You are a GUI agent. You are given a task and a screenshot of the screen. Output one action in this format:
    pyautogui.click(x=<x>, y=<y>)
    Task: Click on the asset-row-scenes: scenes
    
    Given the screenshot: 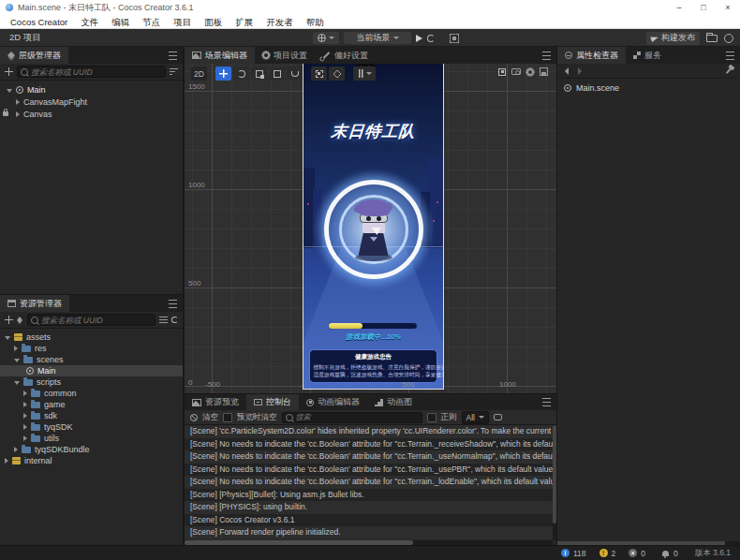 What is the action you would take?
    pyautogui.click(x=92, y=360)
    